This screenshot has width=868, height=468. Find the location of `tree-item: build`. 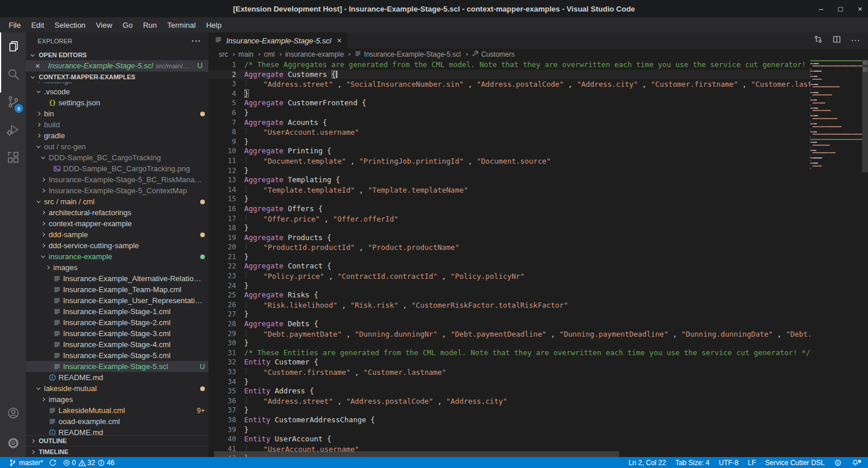

tree-item: build is located at coordinates (117, 125).